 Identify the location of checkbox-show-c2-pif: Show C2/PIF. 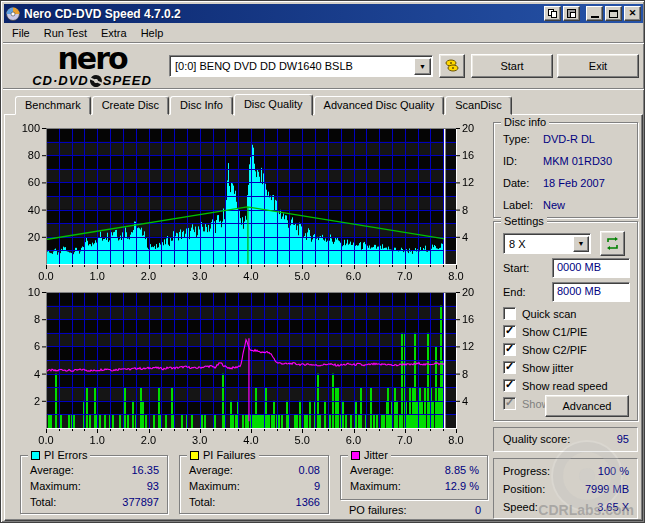
(545, 350).